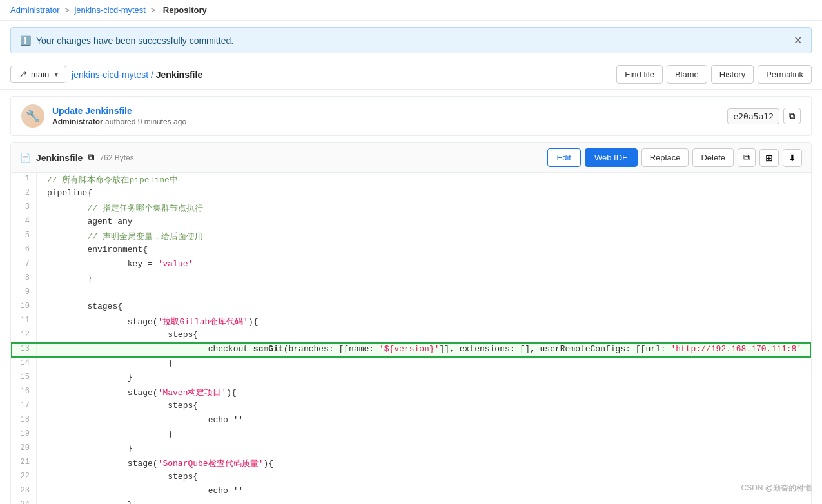 This screenshot has height=504, width=822. I want to click on code-line: 1// 所有脚本命令放在pipeline中, so click(411, 180).